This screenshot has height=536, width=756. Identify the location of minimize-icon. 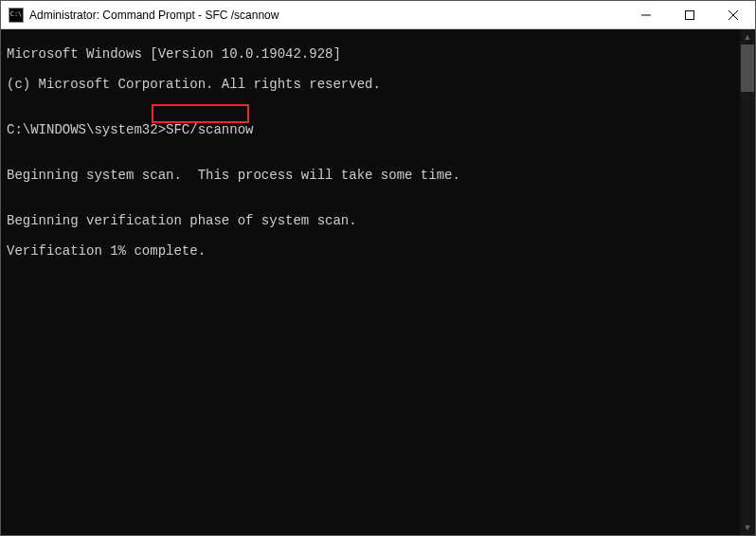
(646, 15).